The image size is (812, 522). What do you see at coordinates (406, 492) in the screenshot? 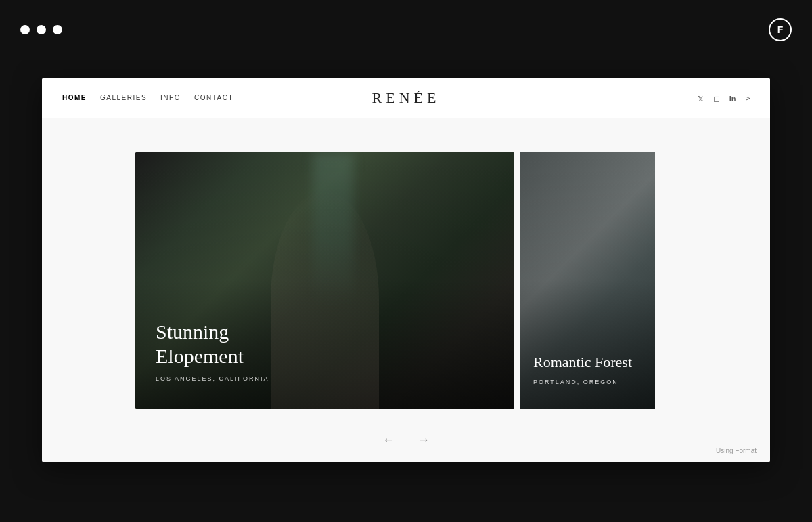
I see `frame-bottom` at bounding box center [406, 492].